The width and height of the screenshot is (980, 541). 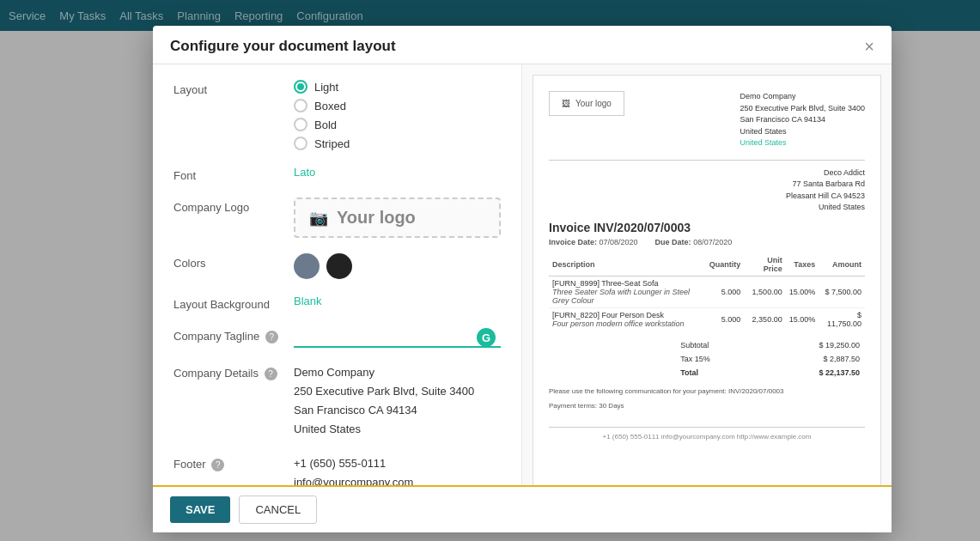 I want to click on col-amount: Amount, so click(x=842, y=264).